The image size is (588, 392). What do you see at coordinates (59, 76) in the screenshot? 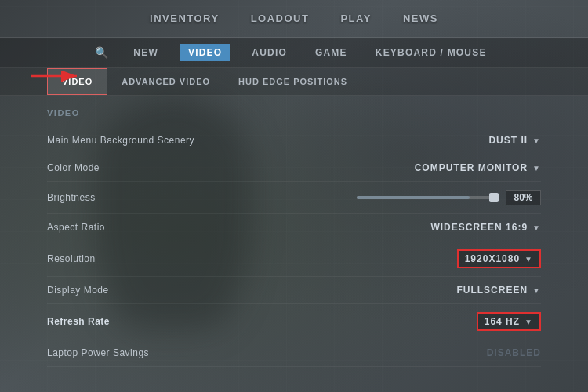
I see `arrow-indicator` at bounding box center [59, 76].